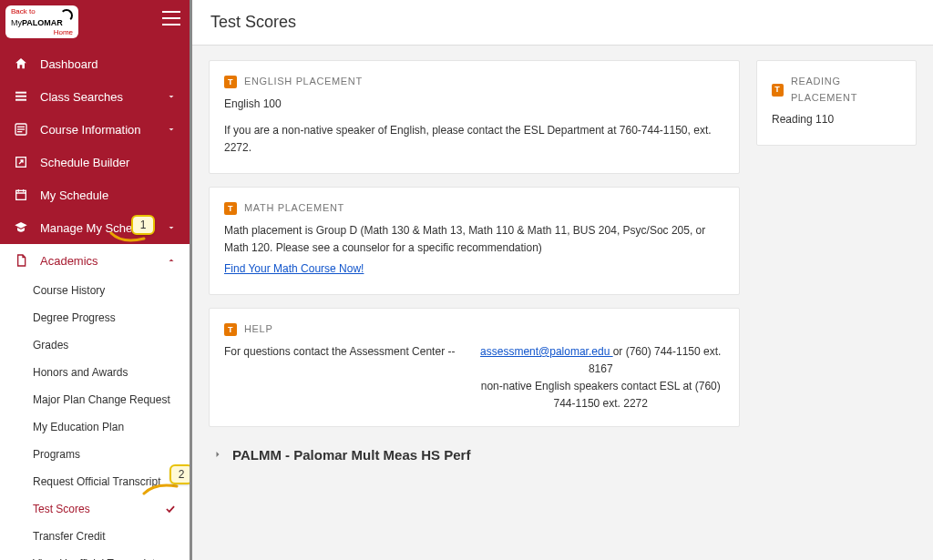 The width and height of the screenshot is (933, 560). Describe the element at coordinates (836, 103) in the screenshot. I see `card-reading-placement: T READING PLACEMENT Reading 110` at that location.